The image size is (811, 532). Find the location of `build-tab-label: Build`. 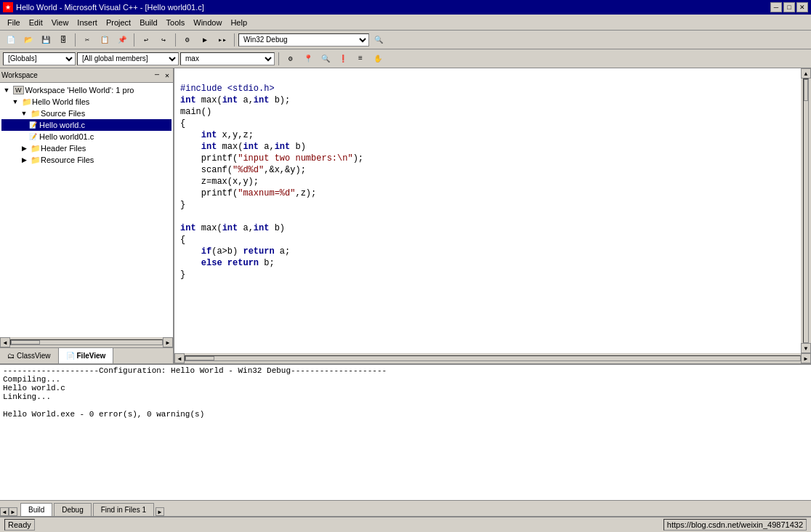

build-tab-label: Build is located at coordinates (36, 510).